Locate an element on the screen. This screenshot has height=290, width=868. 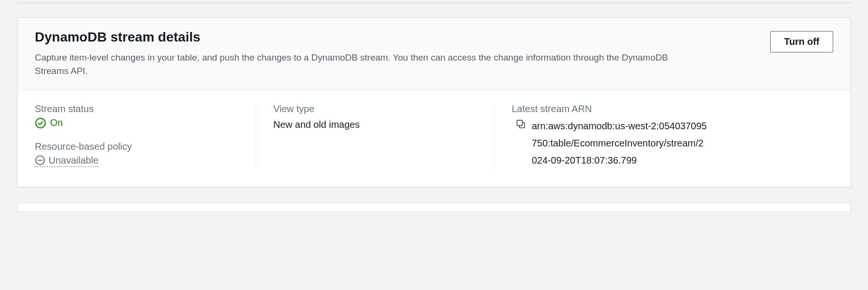
copy-icon is located at coordinates (521, 124).